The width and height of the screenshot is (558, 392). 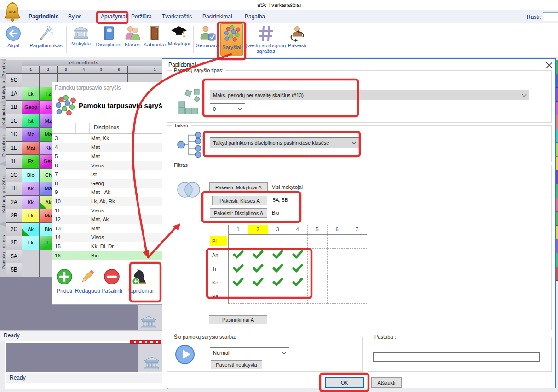 What do you see at coordinates (155, 40) in the screenshot?
I see `classrooms-button: Kabinetai` at bounding box center [155, 40].